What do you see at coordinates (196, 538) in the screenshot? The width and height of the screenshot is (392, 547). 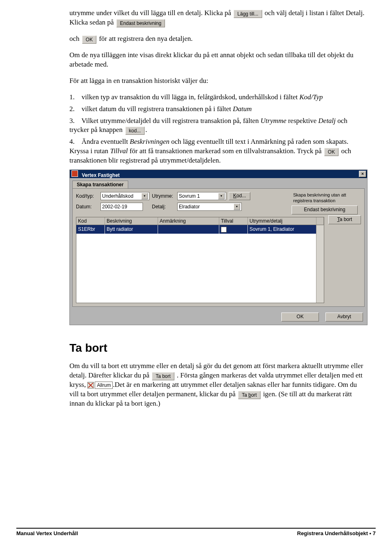 I see `page-footer: Manual Vertex Underhåll Registrera Under…` at bounding box center [196, 538].